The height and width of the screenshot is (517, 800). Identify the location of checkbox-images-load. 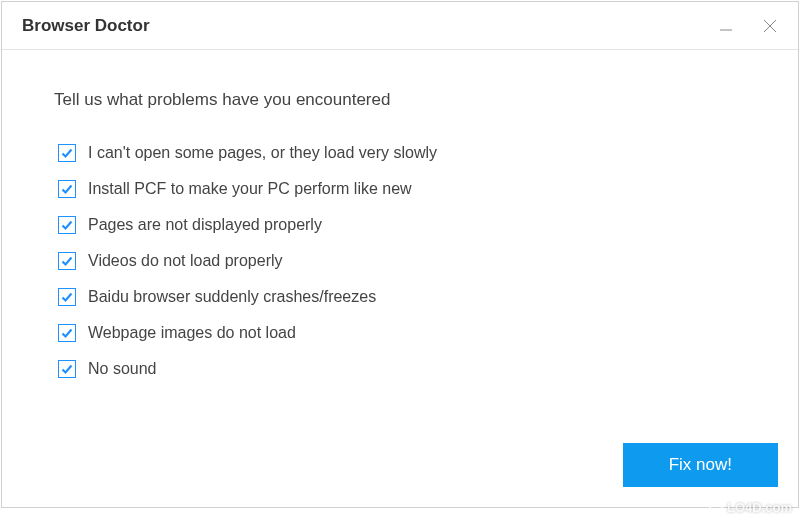
(67, 333).